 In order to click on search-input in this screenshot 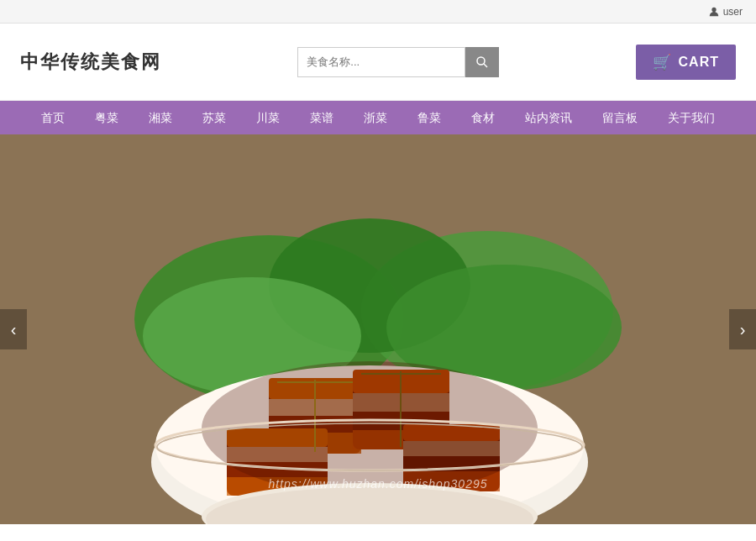, I will do `click(381, 62)`.